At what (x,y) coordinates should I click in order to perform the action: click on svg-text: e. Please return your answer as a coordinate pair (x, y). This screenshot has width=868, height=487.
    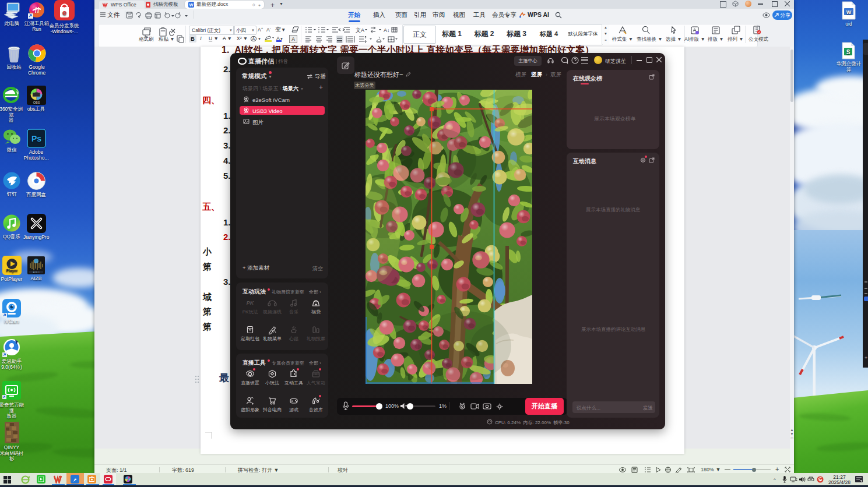
    Looking at the image, I should click on (64, 13).